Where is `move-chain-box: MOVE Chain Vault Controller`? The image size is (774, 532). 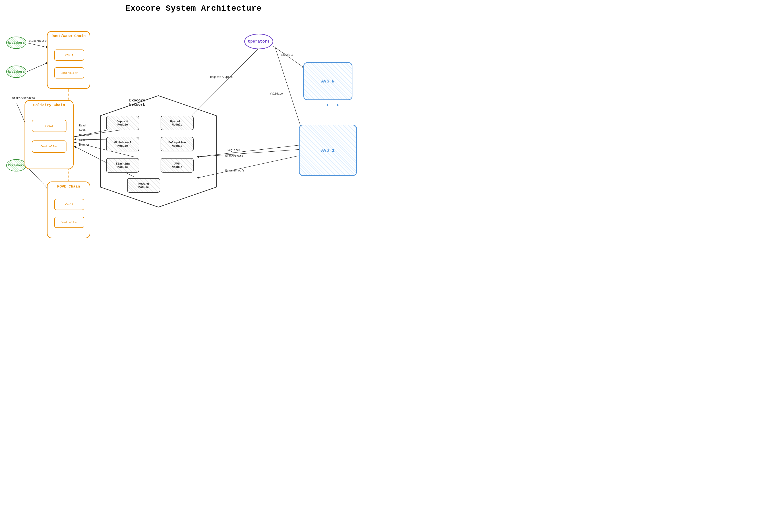
move-chain-box: MOVE Chain Vault Controller is located at coordinates (69, 210).